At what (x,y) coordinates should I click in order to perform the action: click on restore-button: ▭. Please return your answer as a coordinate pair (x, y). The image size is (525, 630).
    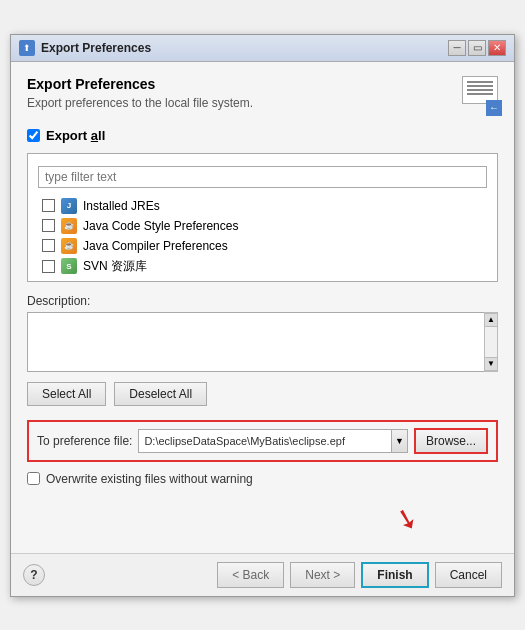
    Looking at the image, I should click on (477, 48).